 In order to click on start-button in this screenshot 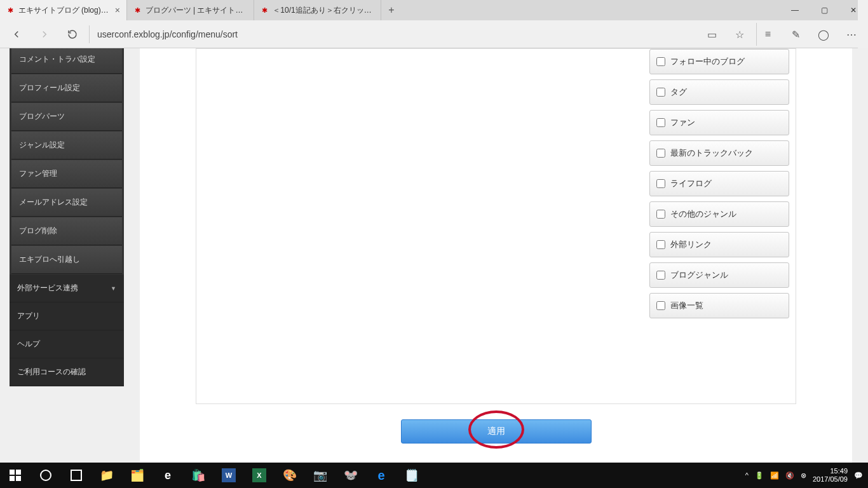, I will do `click(15, 475)`.